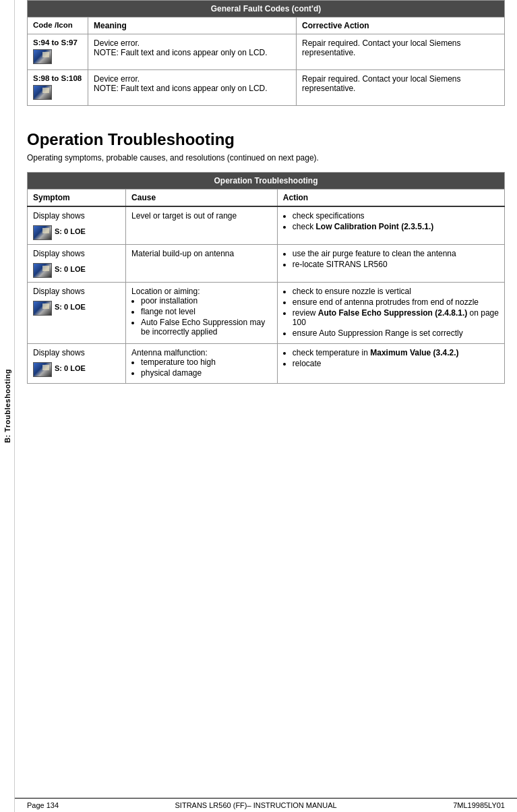 The height and width of the screenshot is (812, 517). I want to click on op-symptom-2: Display shows S: 0 LOE, so click(77, 264).